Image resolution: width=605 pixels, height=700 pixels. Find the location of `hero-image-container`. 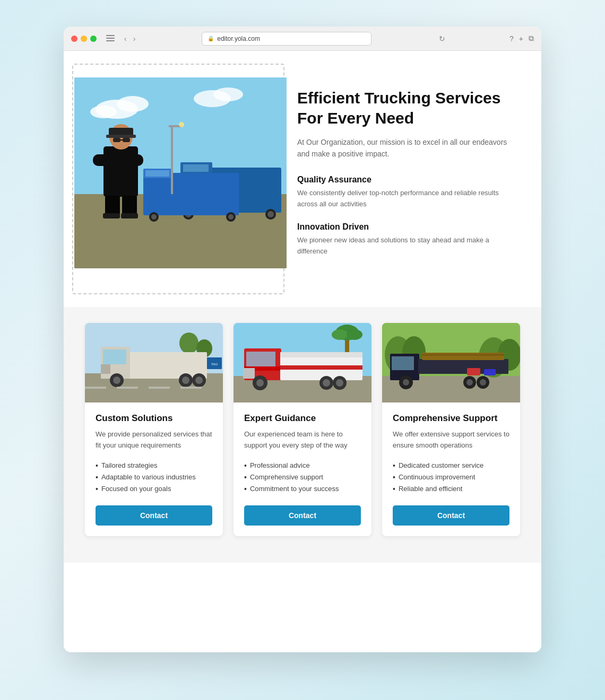

hero-image-container is located at coordinates (170, 179).